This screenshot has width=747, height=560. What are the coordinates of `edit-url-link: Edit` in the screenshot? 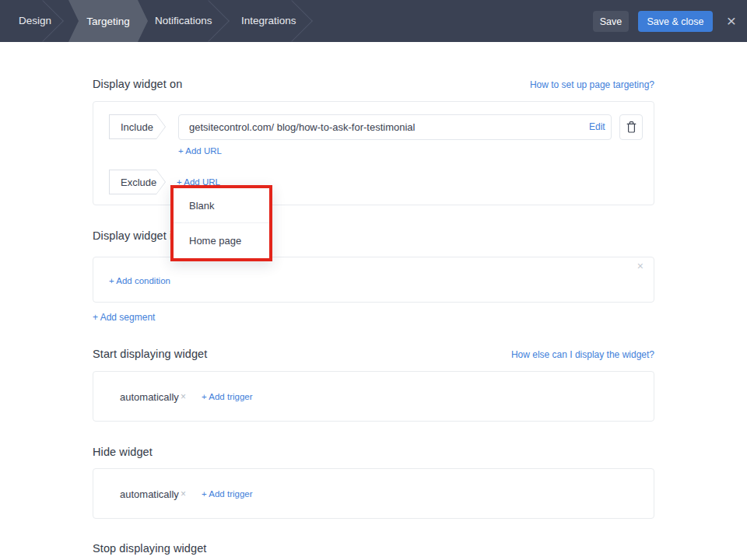 It's located at (598, 127).